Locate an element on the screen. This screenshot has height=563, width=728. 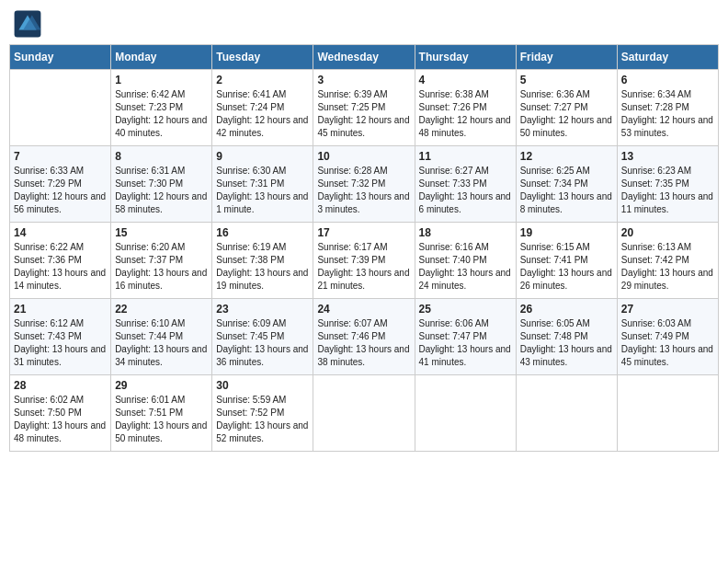
calendar-cell: 27 Sunrise: 6:03 AMSunset: 7:49 PMDaylig… is located at coordinates (667, 337).